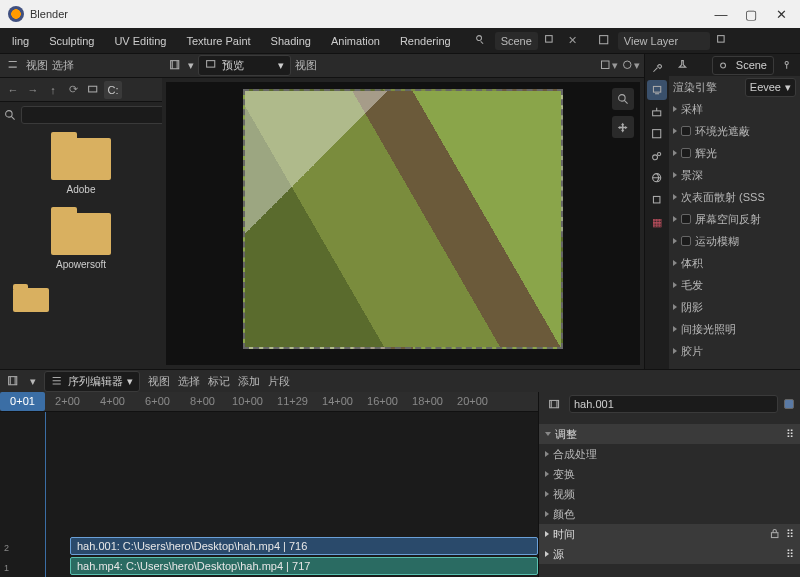  Describe the element at coordinates (692, 286) in the screenshot. I see `prop-hair: 毛发` at that location.